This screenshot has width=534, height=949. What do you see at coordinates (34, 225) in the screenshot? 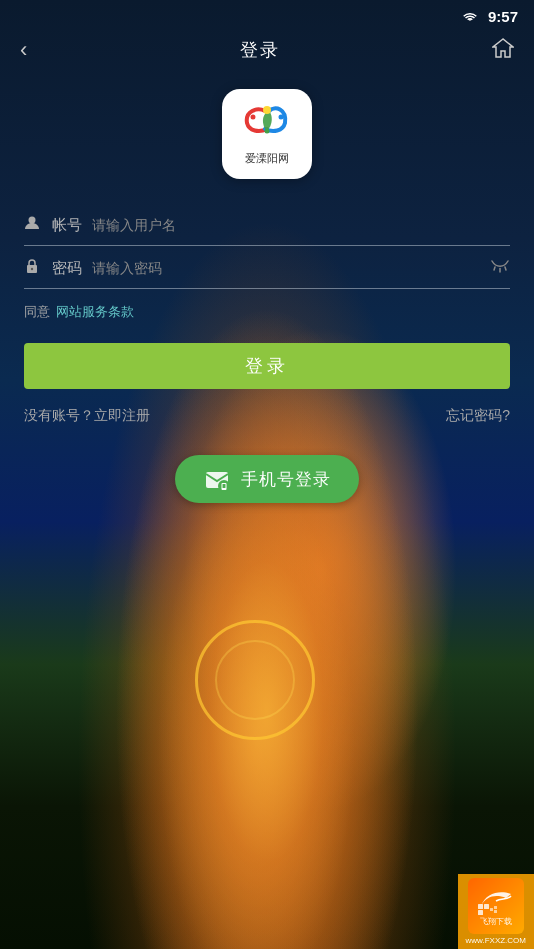
I see `user-icon` at bounding box center [34, 225].